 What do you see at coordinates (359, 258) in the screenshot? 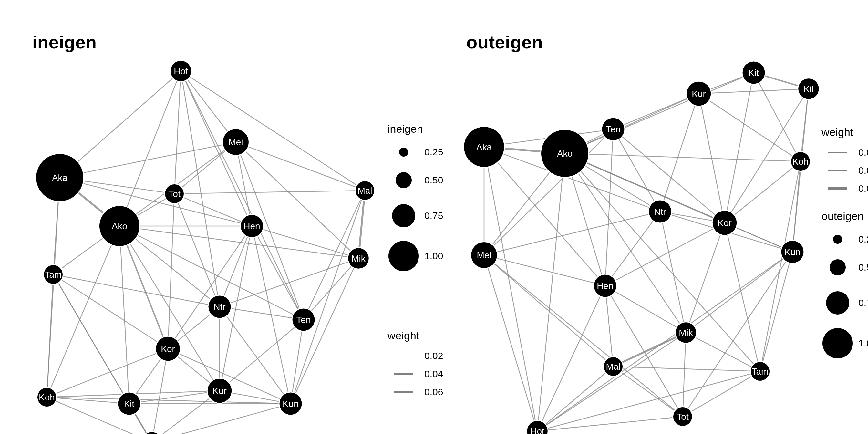
I see `node-mik` at bounding box center [359, 258].